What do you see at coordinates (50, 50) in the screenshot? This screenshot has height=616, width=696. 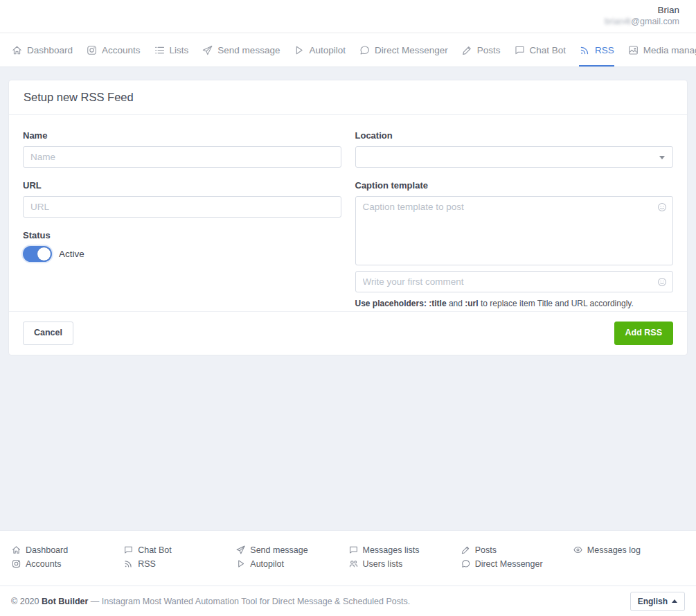 I see `tab-label: Dashboard` at bounding box center [50, 50].